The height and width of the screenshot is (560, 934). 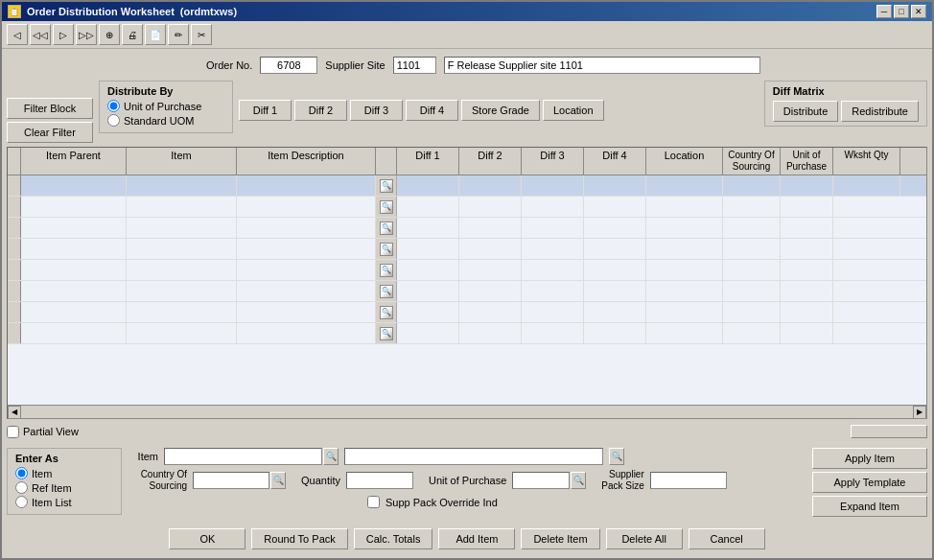 I want to click on radio-item-list: Item List, so click(x=64, y=502).